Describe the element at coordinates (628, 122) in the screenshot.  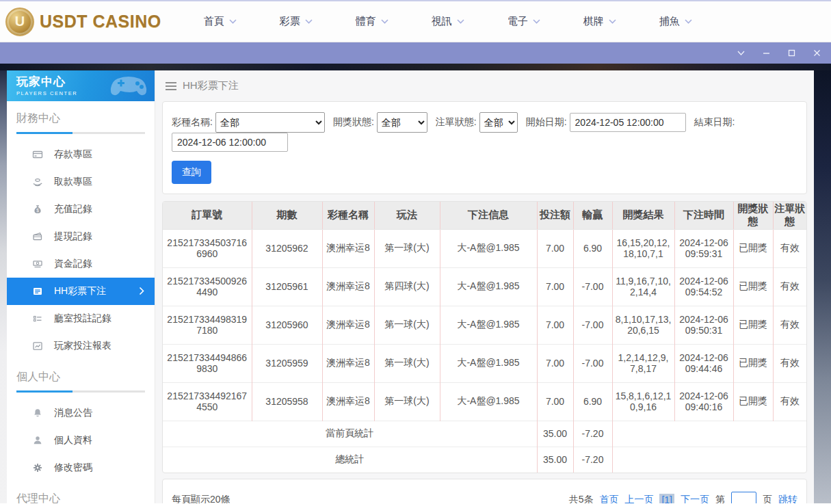
I see `start-date-input` at that location.